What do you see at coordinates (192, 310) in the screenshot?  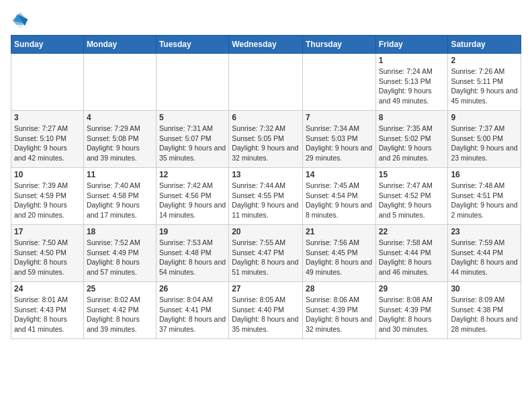 I see `calendar-cell: 26Sunrise: 8:04 AM Sunset: 4:41 PM Dayli…` at bounding box center [192, 310].